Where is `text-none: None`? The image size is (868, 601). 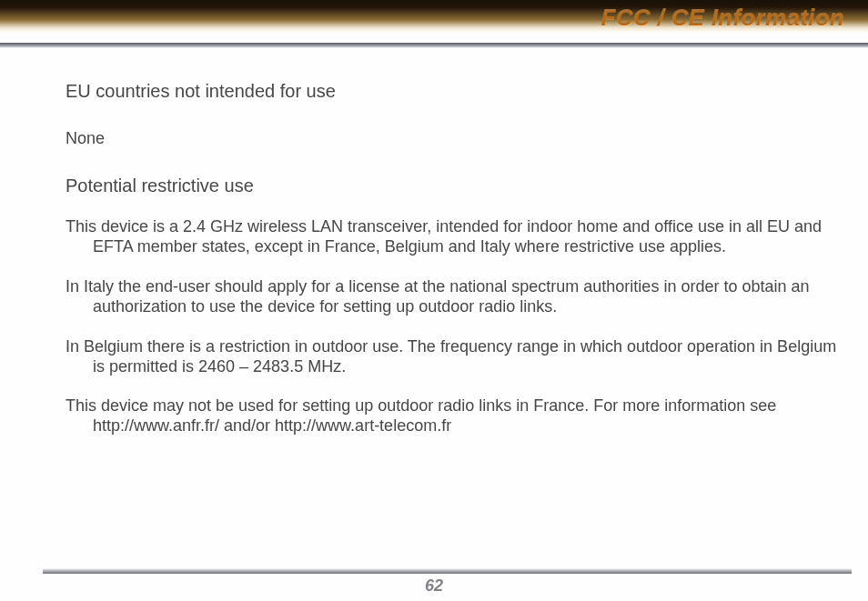 text-none: None is located at coordinates (456, 139).